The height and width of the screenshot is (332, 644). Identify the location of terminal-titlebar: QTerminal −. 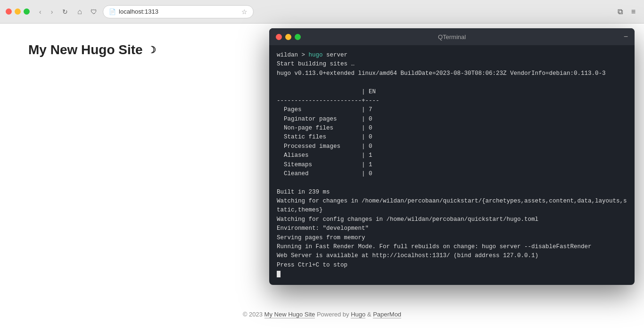
(452, 37).